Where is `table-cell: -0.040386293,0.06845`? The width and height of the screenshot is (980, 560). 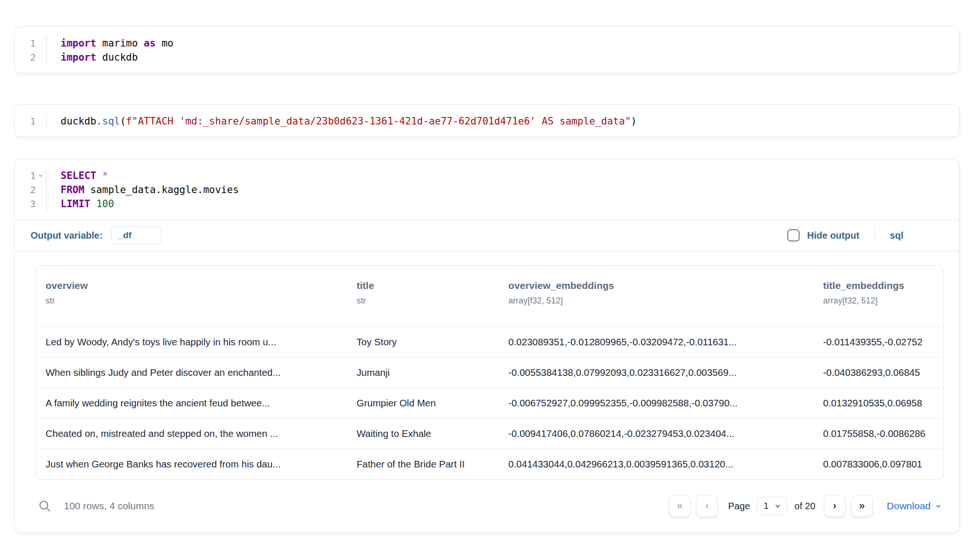 table-cell: -0.040386293,0.06845 is located at coordinates (879, 373).